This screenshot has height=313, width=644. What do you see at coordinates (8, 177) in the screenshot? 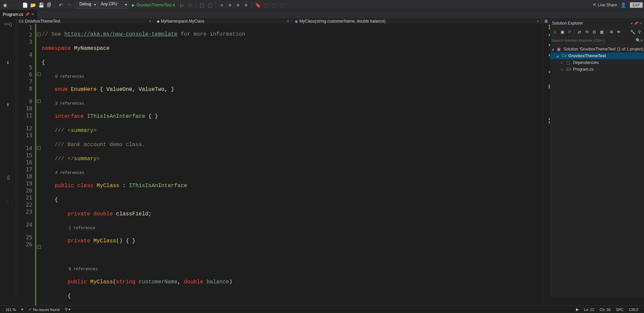
I see `indicator-icon: .[]` at bounding box center [8, 177].